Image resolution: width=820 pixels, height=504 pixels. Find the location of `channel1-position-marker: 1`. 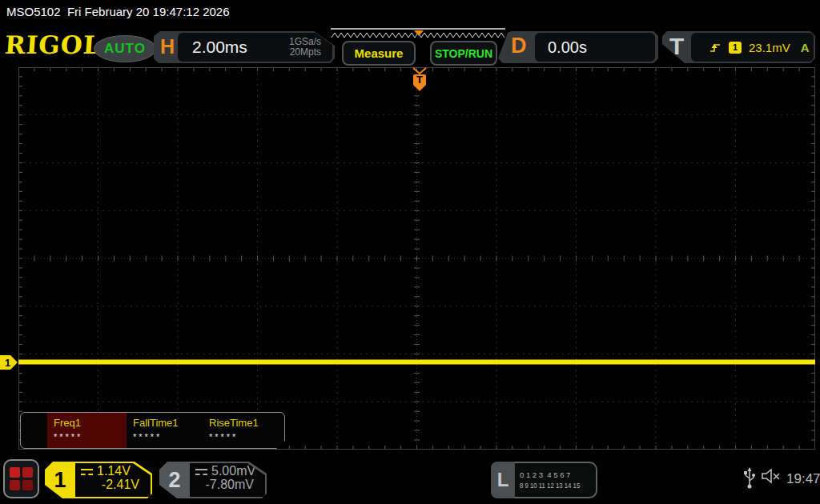

channel1-position-marker: 1 is located at coordinates (10, 362).